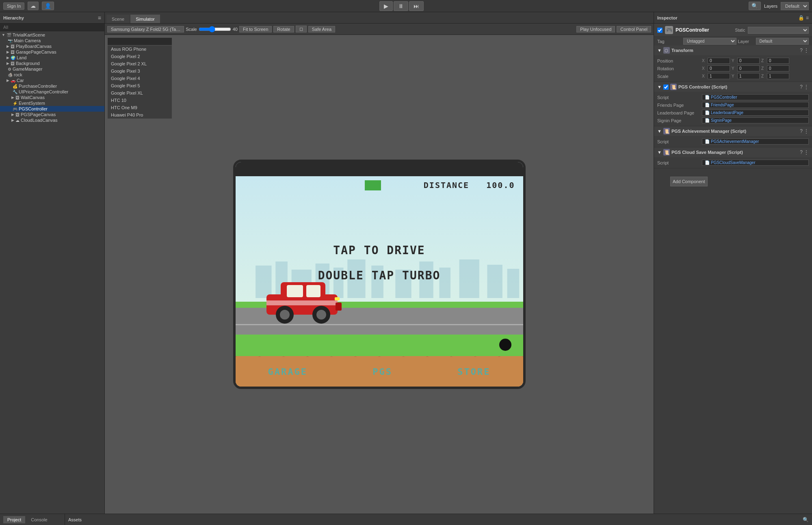 The image size is (812, 525). I want to click on hierarchy-item-maincamera: 📷 Main Camera, so click(52, 41).